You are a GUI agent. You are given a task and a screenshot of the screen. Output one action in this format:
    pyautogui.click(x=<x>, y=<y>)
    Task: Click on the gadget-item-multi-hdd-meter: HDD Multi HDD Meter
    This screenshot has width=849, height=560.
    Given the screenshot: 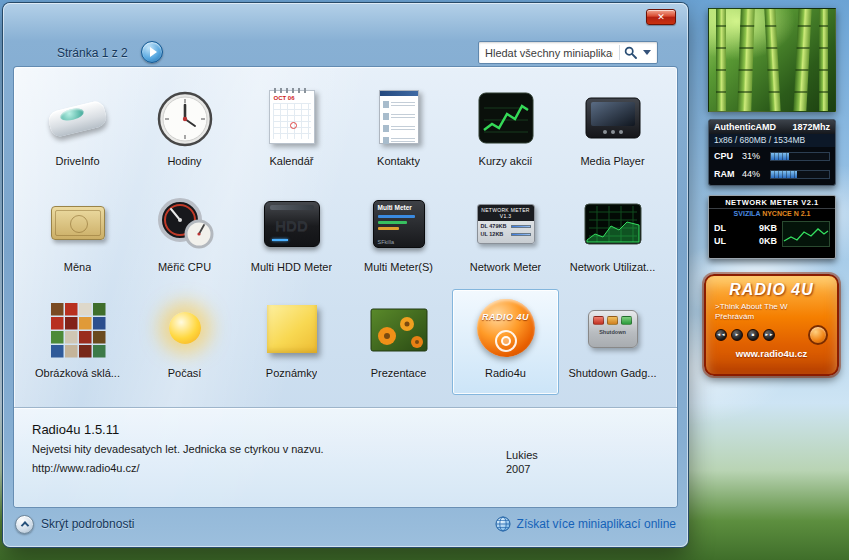 What is the action you would take?
    pyautogui.click(x=292, y=236)
    